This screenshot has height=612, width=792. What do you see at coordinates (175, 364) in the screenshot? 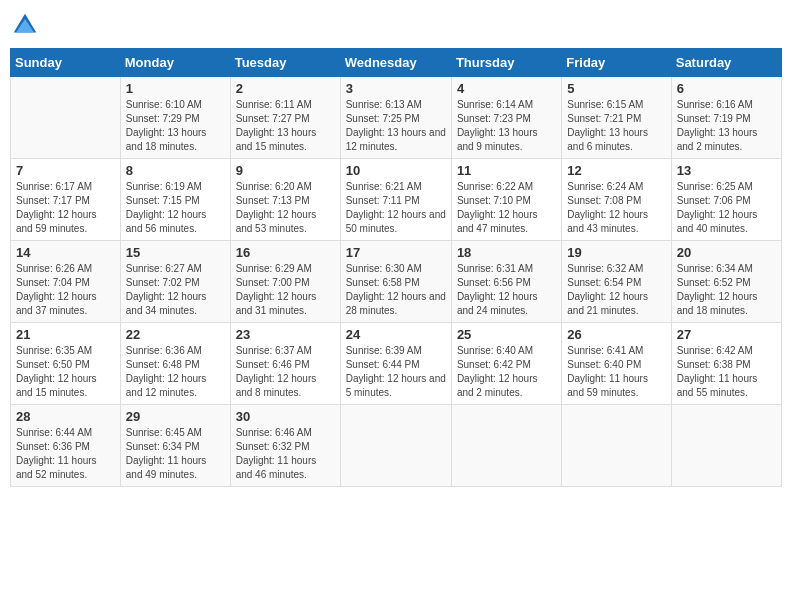
I see `calendar-cell: 22Sunrise: 6:36 AMSunset: 6:48 PMDayligh…` at bounding box center [175, 364].